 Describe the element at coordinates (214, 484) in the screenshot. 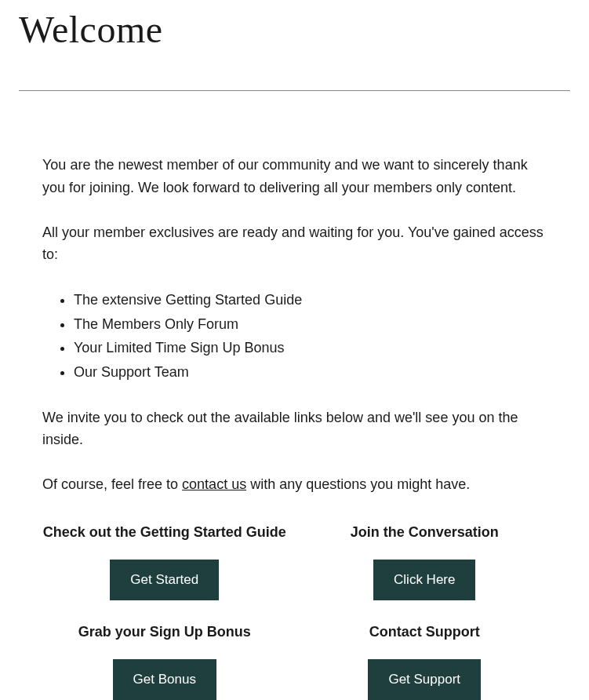

I see `contact-us-link: contact us` at that location.